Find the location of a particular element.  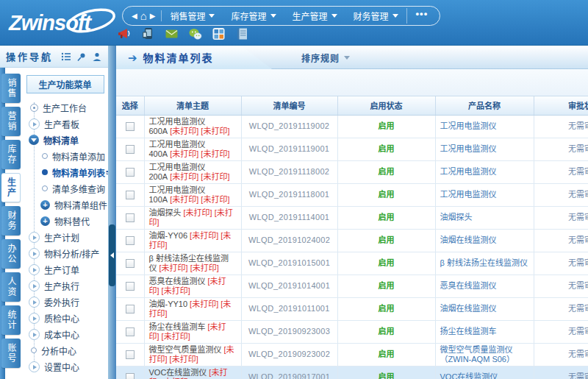

back-icon: ◀ is located at coordinates (135, 16).